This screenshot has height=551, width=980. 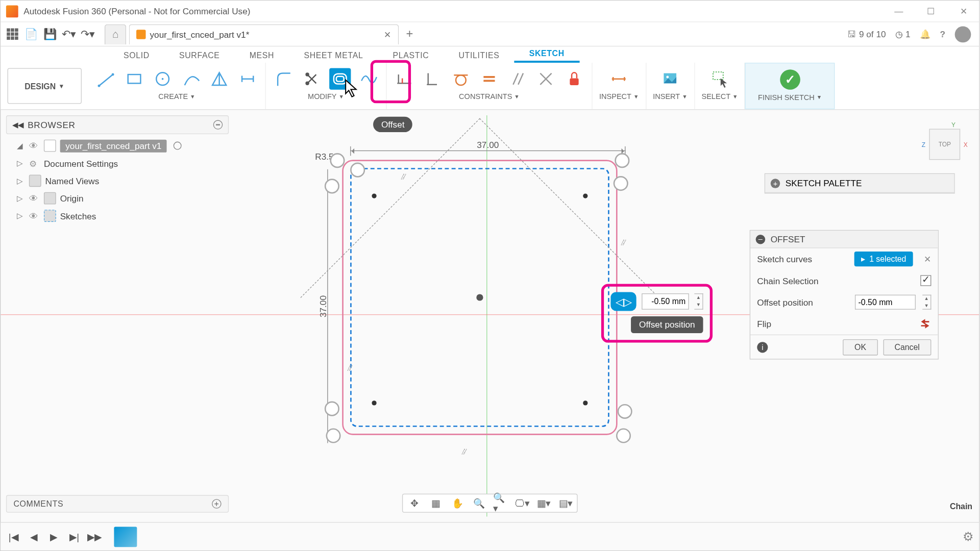 What do you see at coordinates (657, 313) in the screenshot?
I see `offset-floating-input: ◁▷ ▲▼ Offset position` at bounding box center [657, 313].